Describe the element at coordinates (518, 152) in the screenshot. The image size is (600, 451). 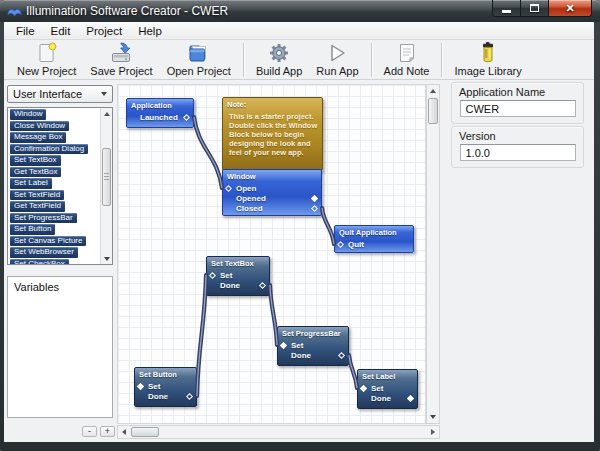
I see `version-input` at that location.